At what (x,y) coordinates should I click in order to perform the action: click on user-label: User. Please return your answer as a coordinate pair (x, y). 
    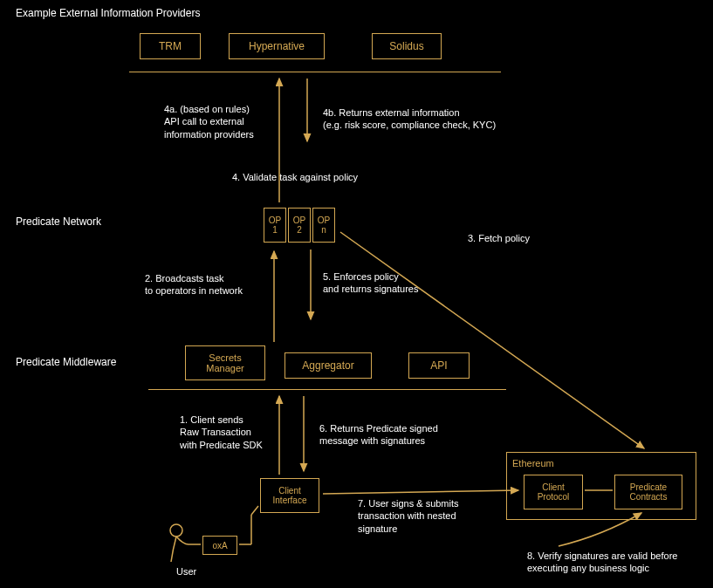
    Looking at the image, I should click on (187, 571).